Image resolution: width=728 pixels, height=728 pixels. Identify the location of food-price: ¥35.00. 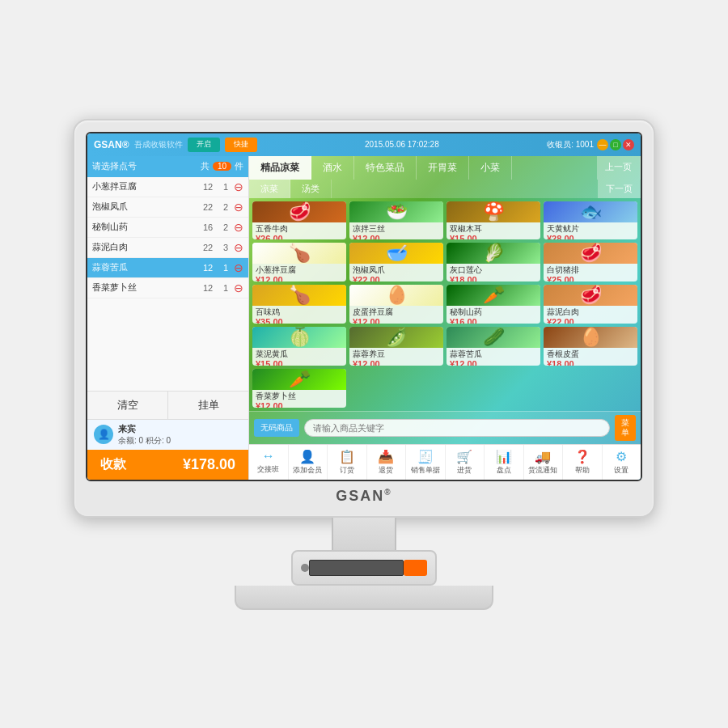
(299, 320).